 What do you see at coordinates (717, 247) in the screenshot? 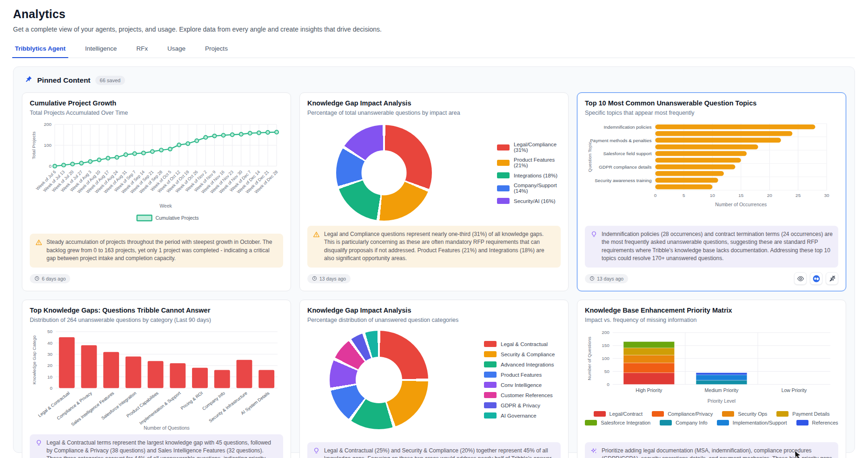
I see `insight-text: Indemnification policies (28 occurrences…` at bounding box center [717, 247].